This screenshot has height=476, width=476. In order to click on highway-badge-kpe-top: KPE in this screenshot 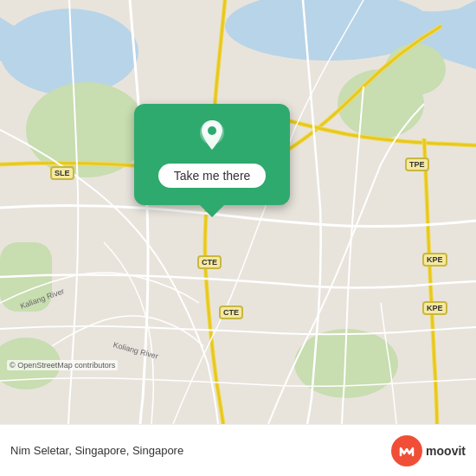, I will do `click(434, 260)`.